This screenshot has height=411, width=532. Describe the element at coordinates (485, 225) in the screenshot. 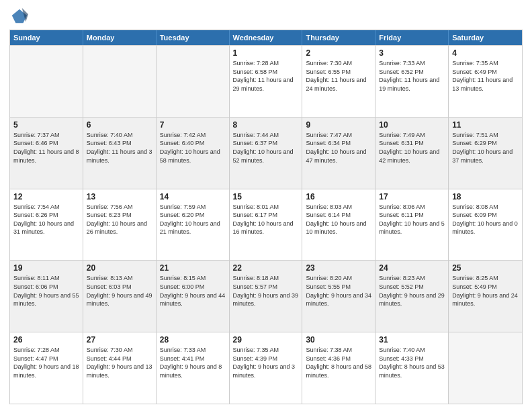

I see `calendar-cell: 18Sunrise: 8:08 AM Sunset: 6:09 PM Dayli…` at that location.